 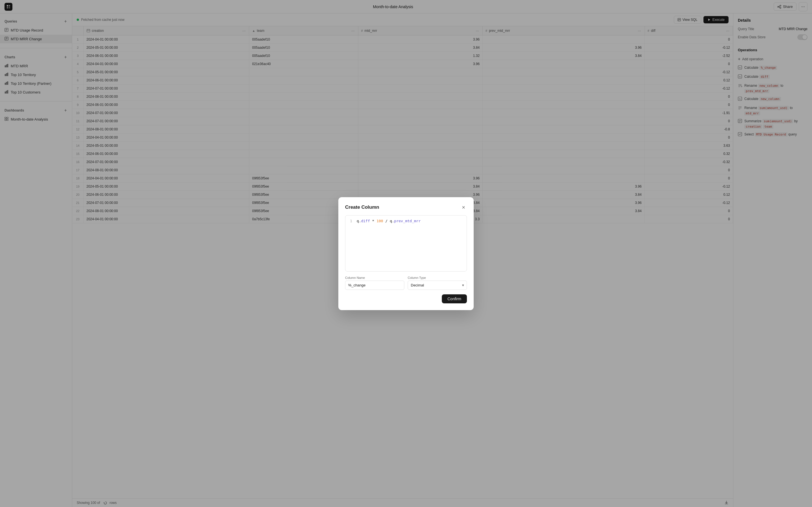 What do you see at coordinates (406, 299) in the screenshot?
I see `modal-footer: Confirm` at bounding box center [406, 299].